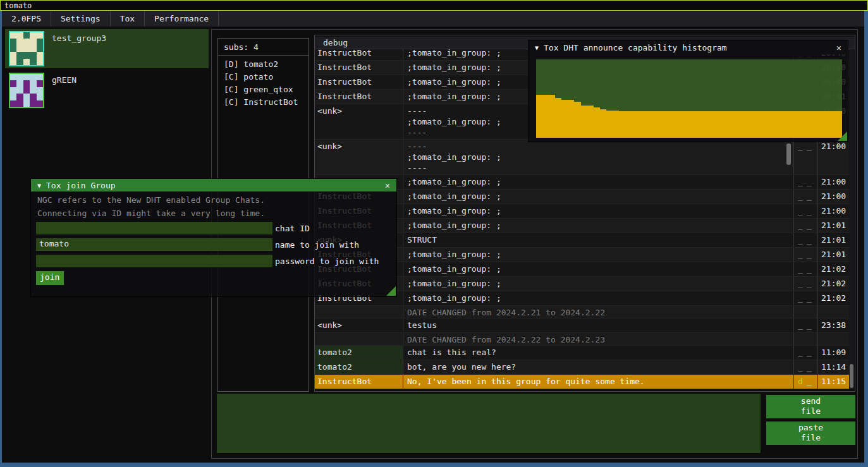 The height and width of the screenshot is (467, 868). What do you see at coordinates (214, 185) in the screenshot?
I see `join-group-titlebar: ▼ Tox join Group ✕` at bounding box center [214, 185].